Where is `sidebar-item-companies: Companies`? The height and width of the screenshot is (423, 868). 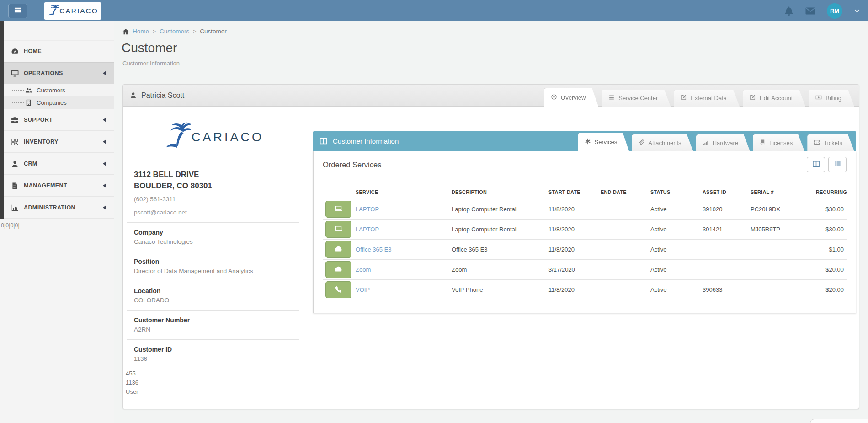 sidebar-item-companies: Companies is located at coordinates (59, 102).